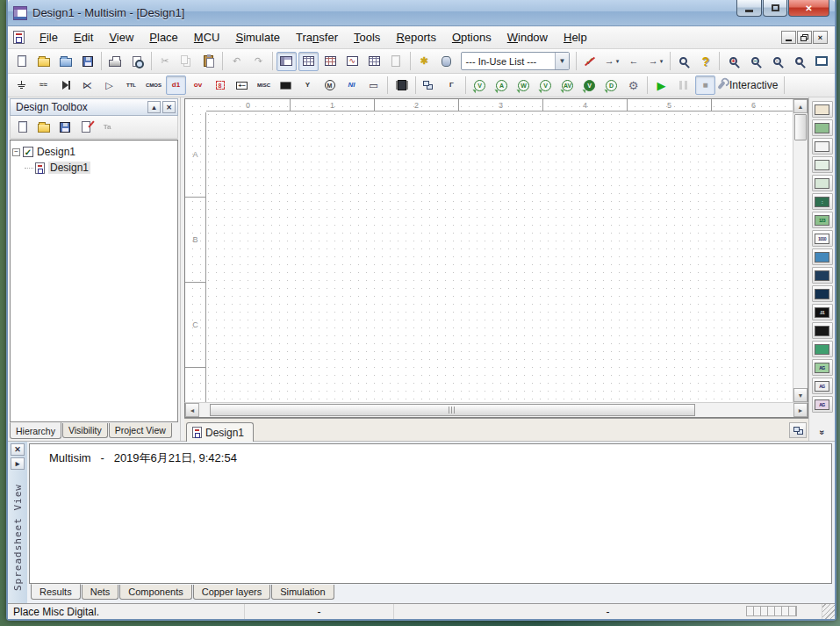 The width and height of the screenshot is (840, 626). Describe the element at coordinates (23, 127) in the screenshot. I see `toolbox-new-button` at that location.